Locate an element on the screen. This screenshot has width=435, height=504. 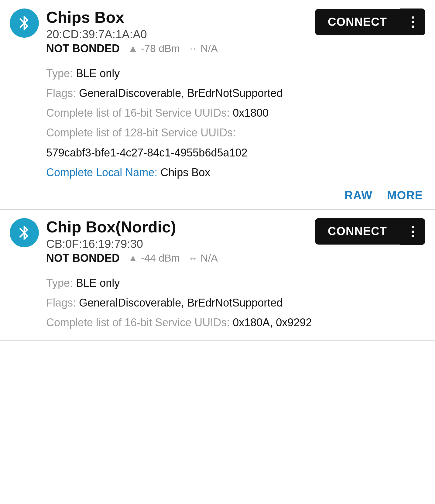
device-mac-2: CB:0F:16:19:79:30 is located at coordinates (177, 244).